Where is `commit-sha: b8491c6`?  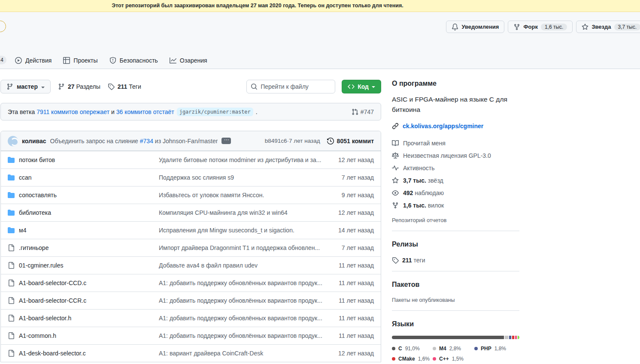
commit-sha: b8491c6 is located at coordinates (276, 141).